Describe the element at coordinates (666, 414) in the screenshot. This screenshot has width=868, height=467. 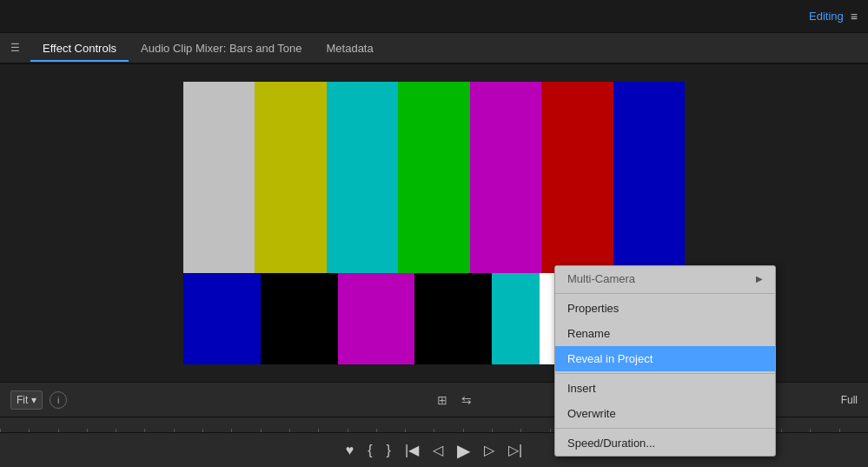
I see `context-menu-overwrite: Overwrite` at that location.